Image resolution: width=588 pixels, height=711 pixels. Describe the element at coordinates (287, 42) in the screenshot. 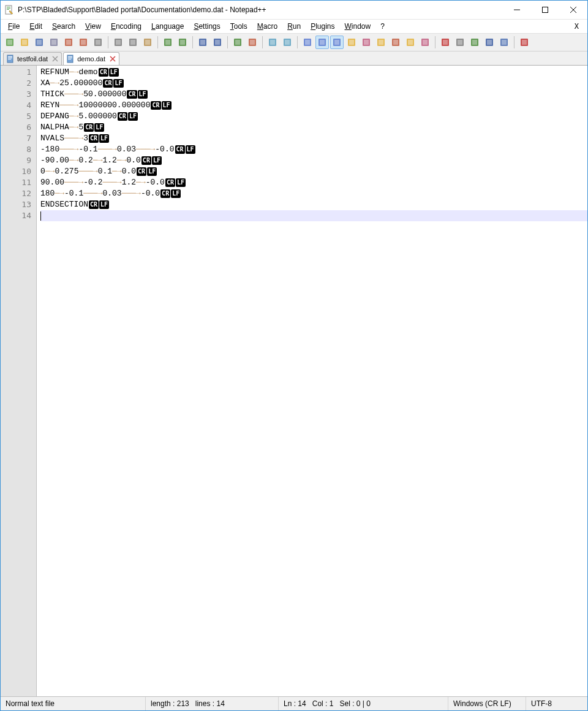

I see `sync-h-icon` at that location.